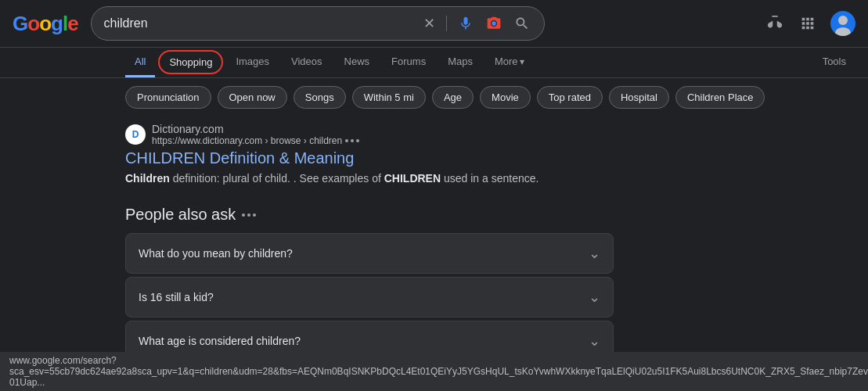 This screenshot has width=868, height=391. I want to click on result-description: Children definition: plural of child. . …, so click(369, 178).